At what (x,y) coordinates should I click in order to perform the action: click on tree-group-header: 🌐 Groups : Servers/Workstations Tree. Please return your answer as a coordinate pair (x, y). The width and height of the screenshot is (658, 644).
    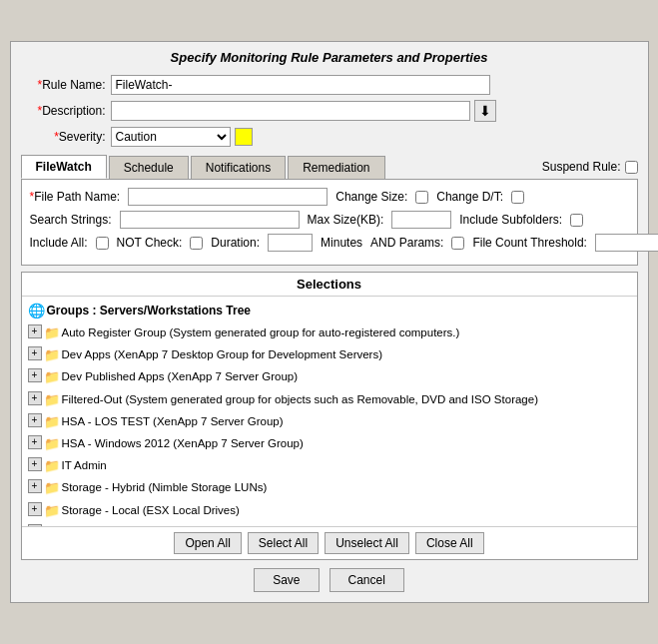
    Looking at the image, I should click on (329, 312).